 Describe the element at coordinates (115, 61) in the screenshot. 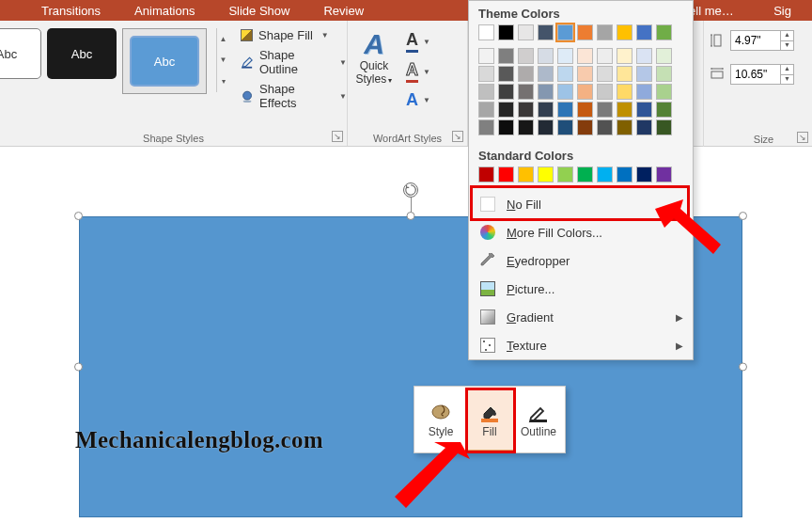

I see `shape-style-gallery: Abc Abc Abc ▲ ▼ ▾` at that location.